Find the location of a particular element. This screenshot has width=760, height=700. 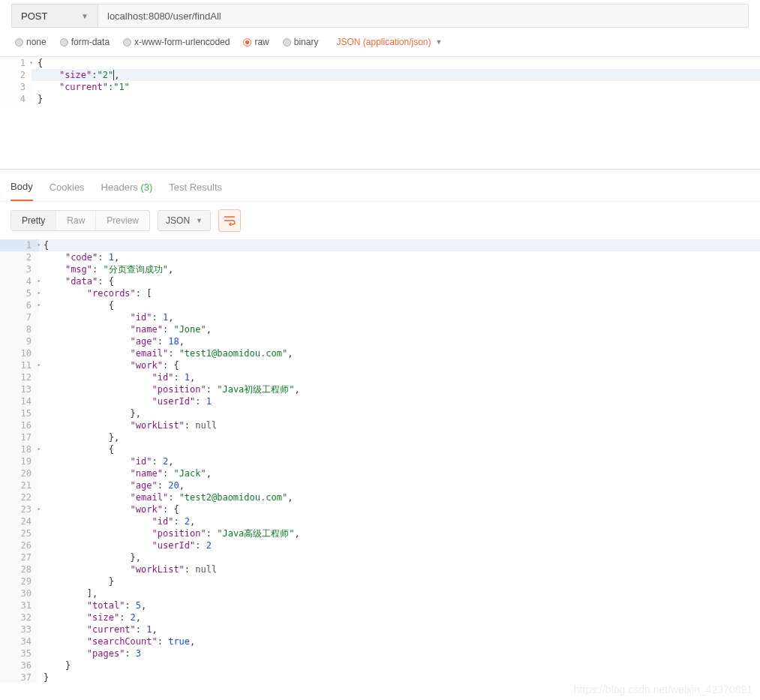

code-content: "code": 1, is located at coordinates (399, 257).